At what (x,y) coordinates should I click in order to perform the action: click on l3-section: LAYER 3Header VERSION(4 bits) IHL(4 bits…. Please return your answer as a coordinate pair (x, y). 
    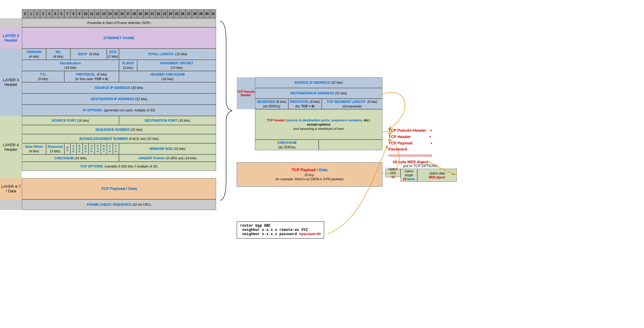
    Looking at the image, I should click on (108, 82).